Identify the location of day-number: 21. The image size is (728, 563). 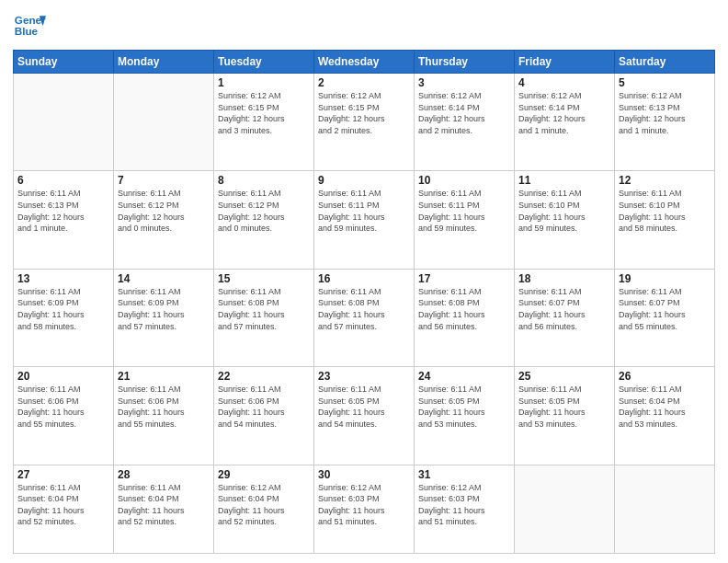
(164, 376).